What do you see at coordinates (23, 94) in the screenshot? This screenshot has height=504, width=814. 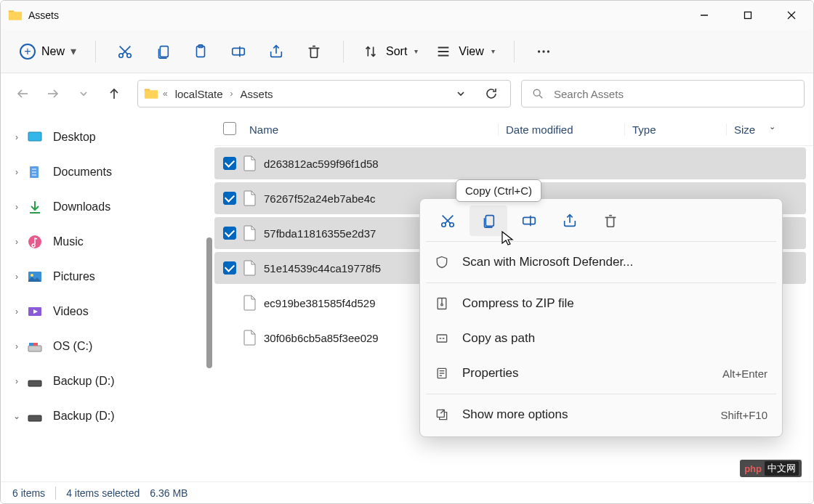 I see `back-button` at bounding box center [23, 94].